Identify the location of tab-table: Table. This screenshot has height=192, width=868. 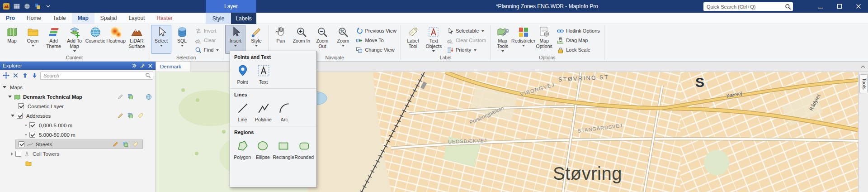
(60, 18).